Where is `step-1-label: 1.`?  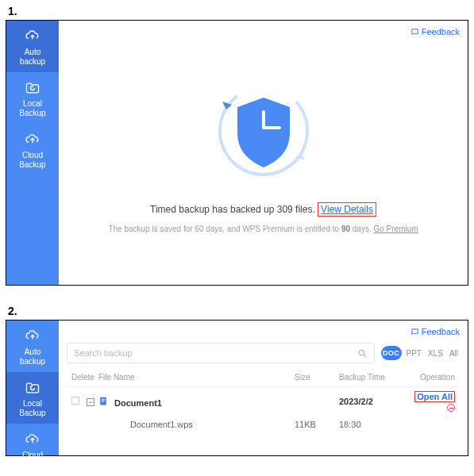 step-1-label: 1. is located at coordinates (237, 10).